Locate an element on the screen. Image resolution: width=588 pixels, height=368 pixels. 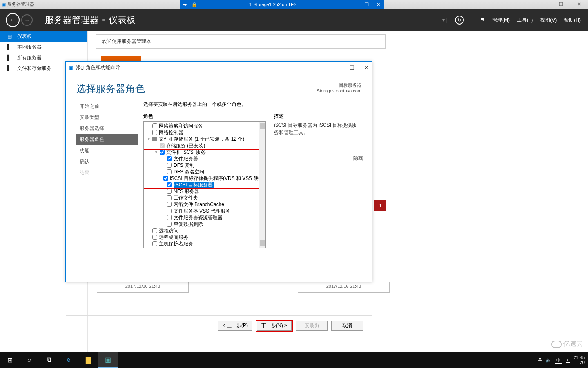
welcome-text: 欢迎使用服务器管理器 is located at coordinates (127, 41).